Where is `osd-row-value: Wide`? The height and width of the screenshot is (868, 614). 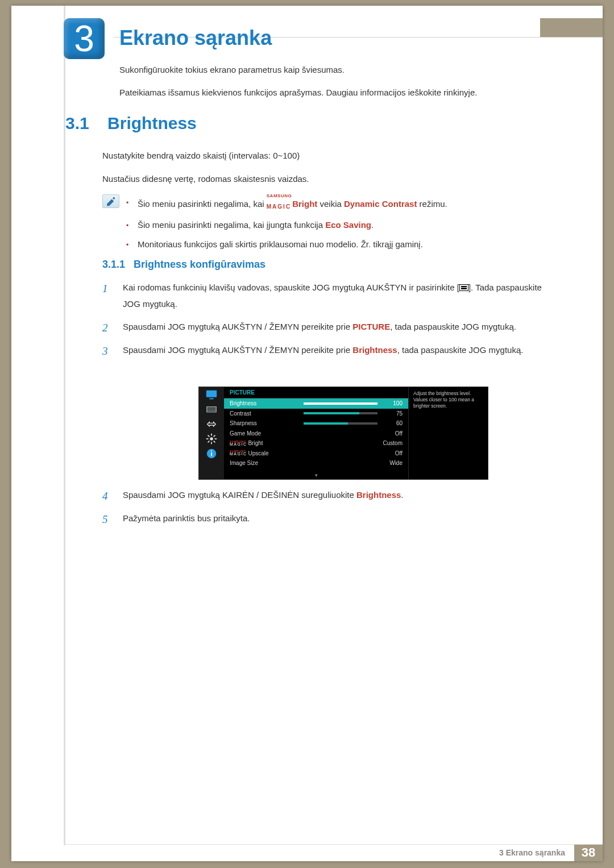
osd-row-value: Wide is located at coordinates (390, 463).